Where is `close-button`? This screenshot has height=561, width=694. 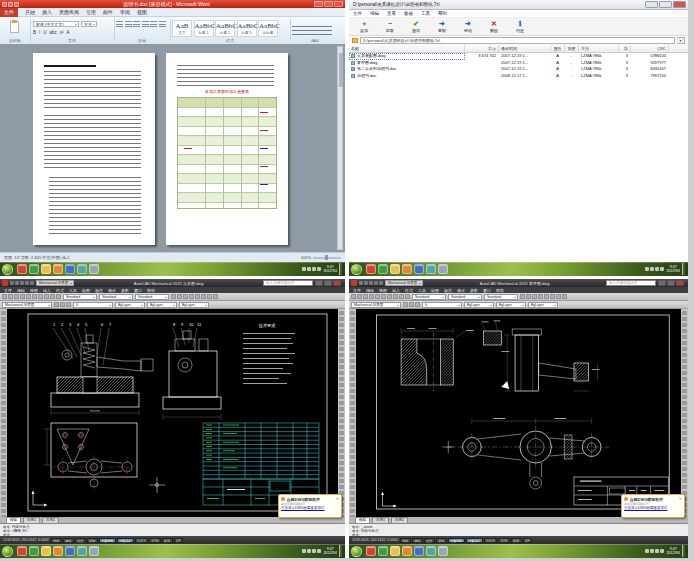 close-button is located at coordinates (337, 283).